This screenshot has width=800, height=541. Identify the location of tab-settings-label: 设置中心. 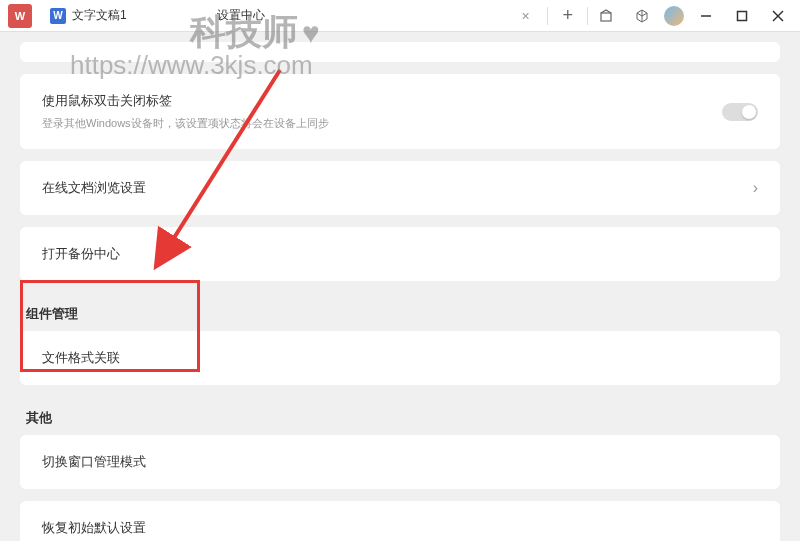
(241, 16).